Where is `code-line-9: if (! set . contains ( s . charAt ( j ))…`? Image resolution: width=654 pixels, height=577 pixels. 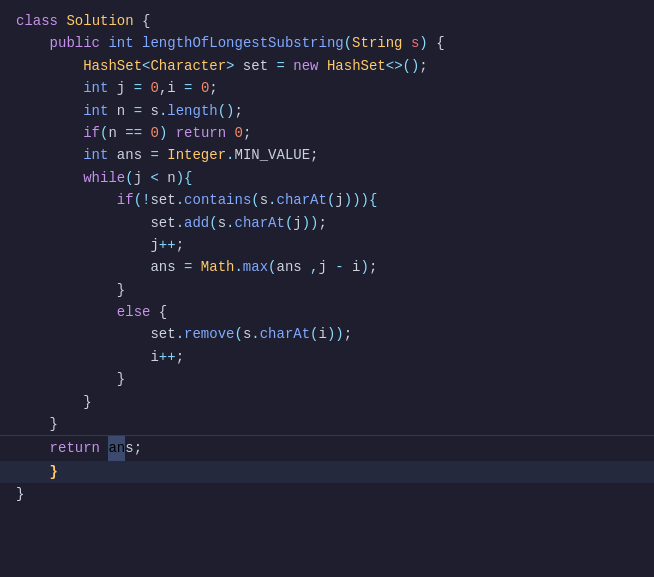
code-line-9: if (! set . contains ( s . charAt ( j ))… is located at coordinates (327, 200).